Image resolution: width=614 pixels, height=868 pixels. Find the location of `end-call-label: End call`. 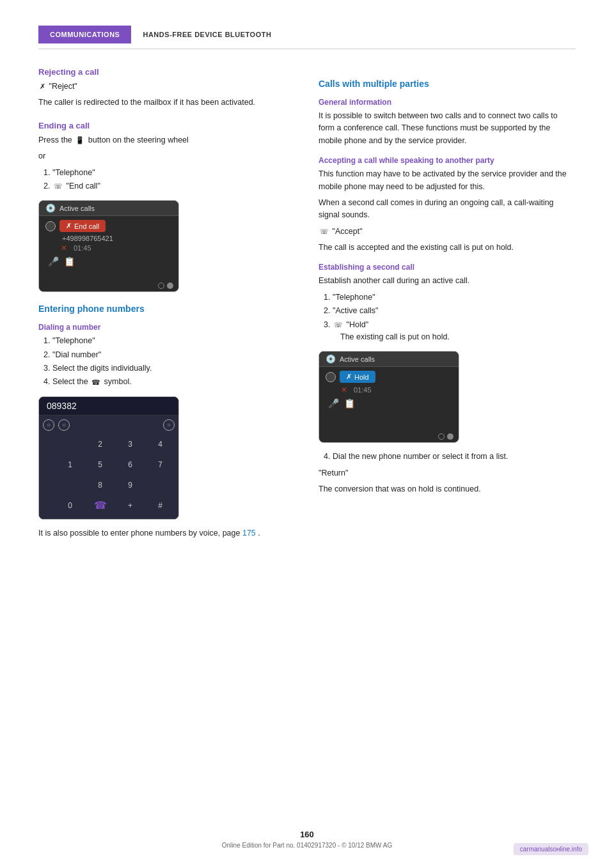

end-call-label: End call is located at coordinates (87, 226).